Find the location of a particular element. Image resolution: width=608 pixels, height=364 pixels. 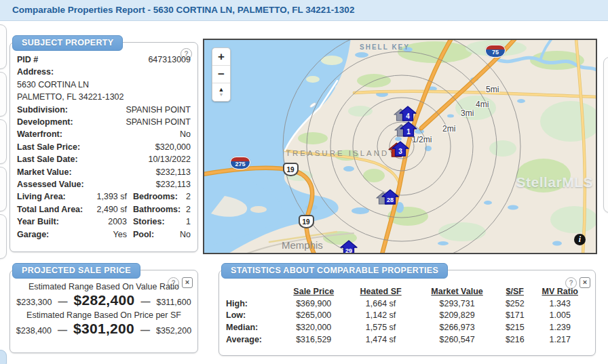

comp-property-marker-3: 3 is located at coordinates (400, 149).